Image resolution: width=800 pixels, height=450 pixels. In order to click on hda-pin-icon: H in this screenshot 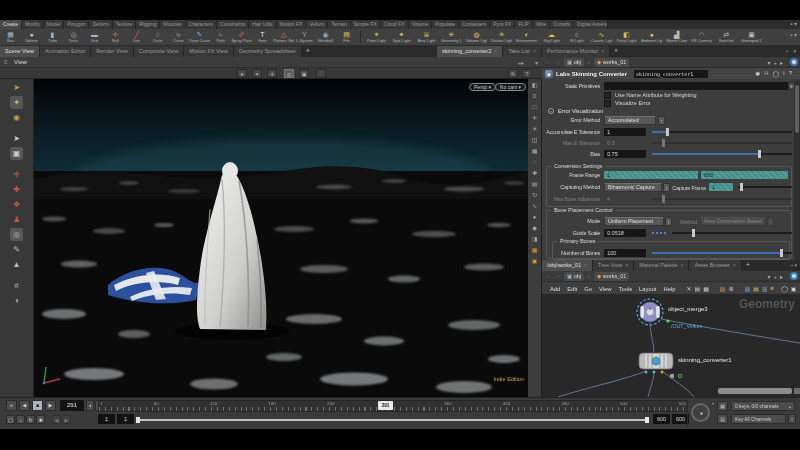, I will do `click(766, 74)`.